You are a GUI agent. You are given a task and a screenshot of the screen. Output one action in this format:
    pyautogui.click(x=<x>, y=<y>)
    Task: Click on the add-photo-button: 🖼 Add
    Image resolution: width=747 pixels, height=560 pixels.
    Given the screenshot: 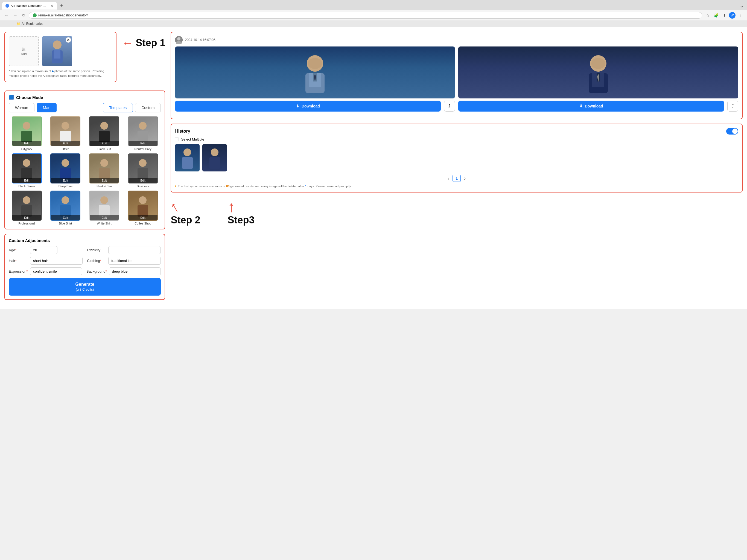 What is the action you would take?
    pyautogui.click(x=24, y=51)
    